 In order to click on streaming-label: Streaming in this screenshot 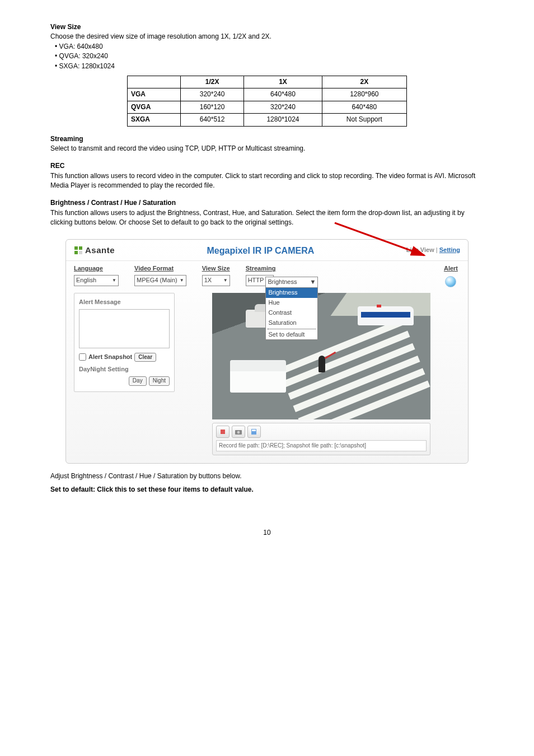, I will do `click(261, 269)`.